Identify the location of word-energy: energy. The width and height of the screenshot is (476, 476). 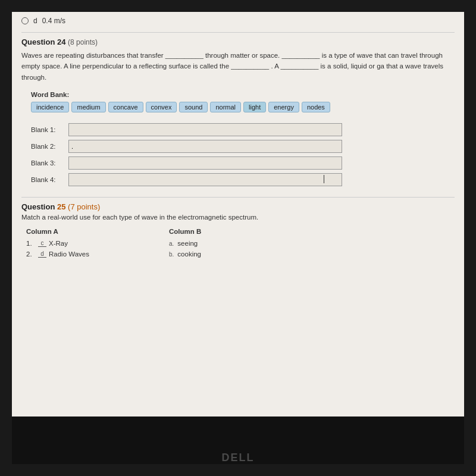
(284, 107).